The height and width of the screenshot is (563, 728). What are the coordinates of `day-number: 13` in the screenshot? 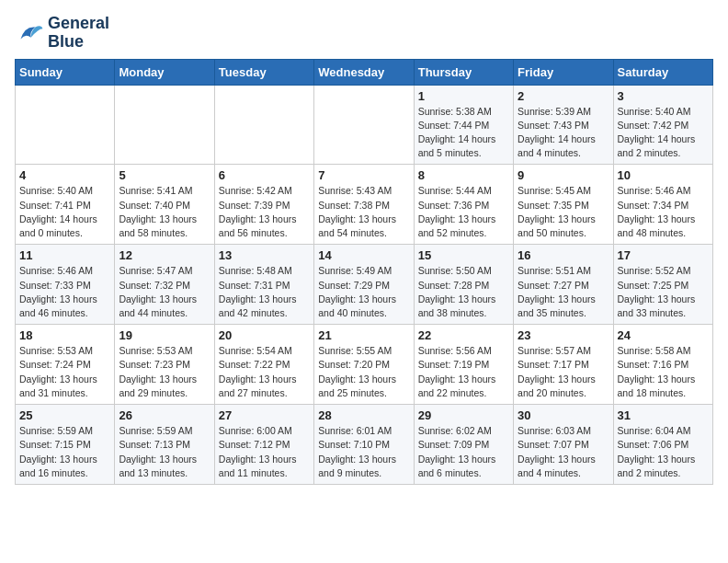 It's located at (265, 256).